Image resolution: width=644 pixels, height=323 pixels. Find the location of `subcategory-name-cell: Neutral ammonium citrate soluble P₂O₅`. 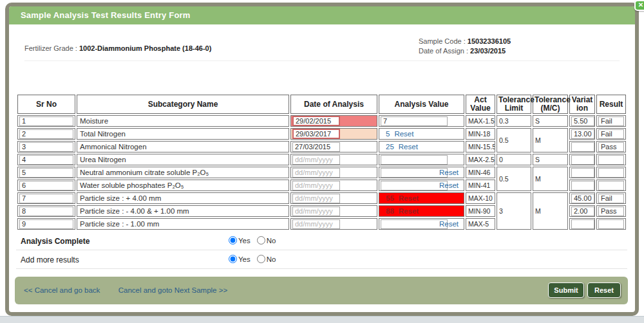

subcategory-name-cell: Neutral ammonium citrate soluble P₂O₅ is located at coordinates (183, 172).